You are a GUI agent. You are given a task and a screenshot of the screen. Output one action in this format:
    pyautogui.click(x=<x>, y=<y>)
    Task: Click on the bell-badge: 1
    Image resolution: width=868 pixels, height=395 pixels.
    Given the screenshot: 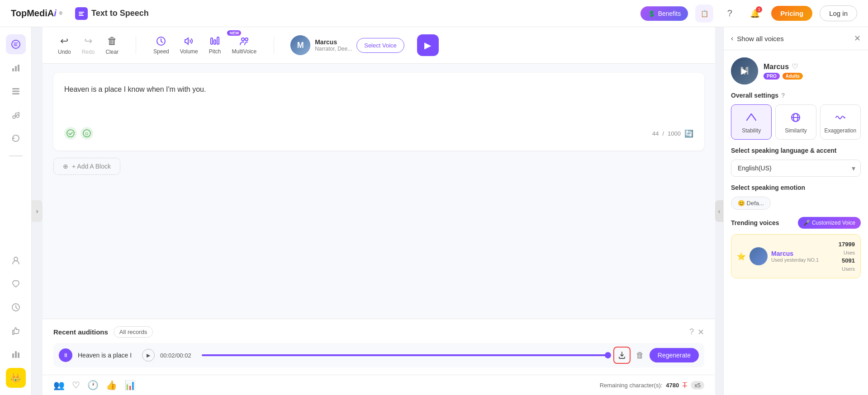 What is the action you would take?
    pyautogui.click(x=759, y=9)
    